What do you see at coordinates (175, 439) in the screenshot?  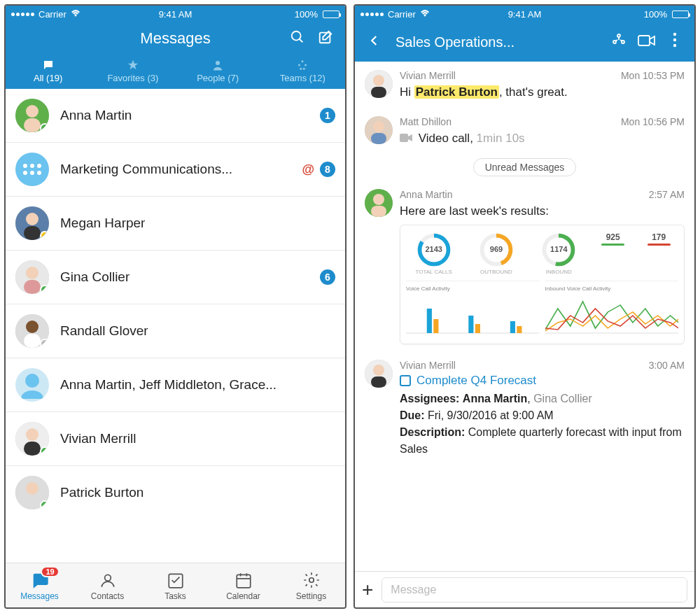 I see `conversation-item: Vivian Merrill` at bounding box center [175, 439].